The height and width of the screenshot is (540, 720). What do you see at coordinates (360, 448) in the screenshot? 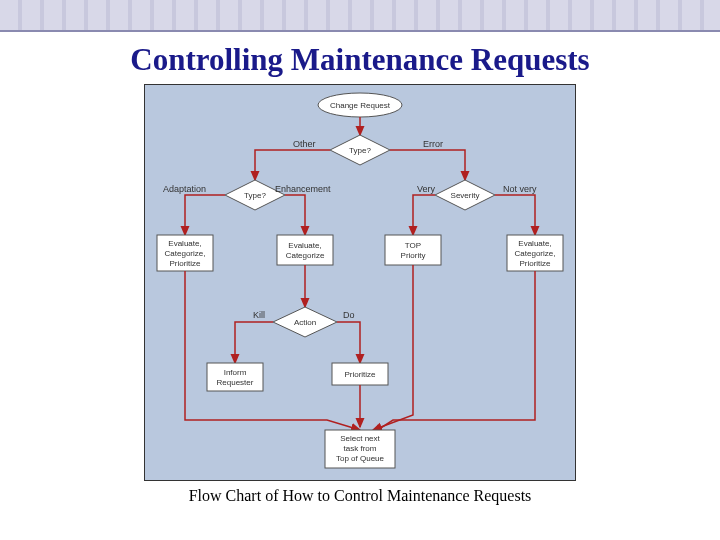
I see `select-l2: task from` at bounding box center [360, 448].